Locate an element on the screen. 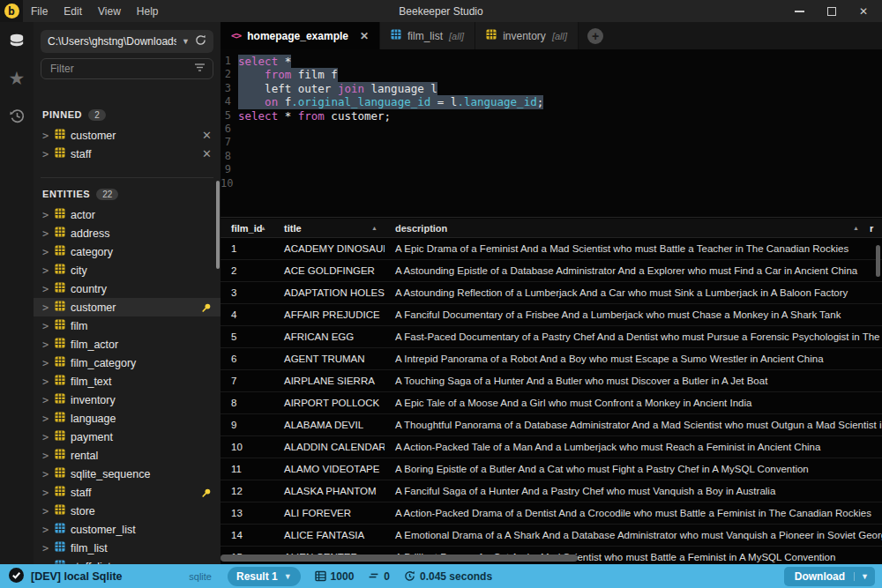 The width and height of the screenshot is (882, 588). pinned-item-customer: >customer✕ is located at coordinates (127, 136).